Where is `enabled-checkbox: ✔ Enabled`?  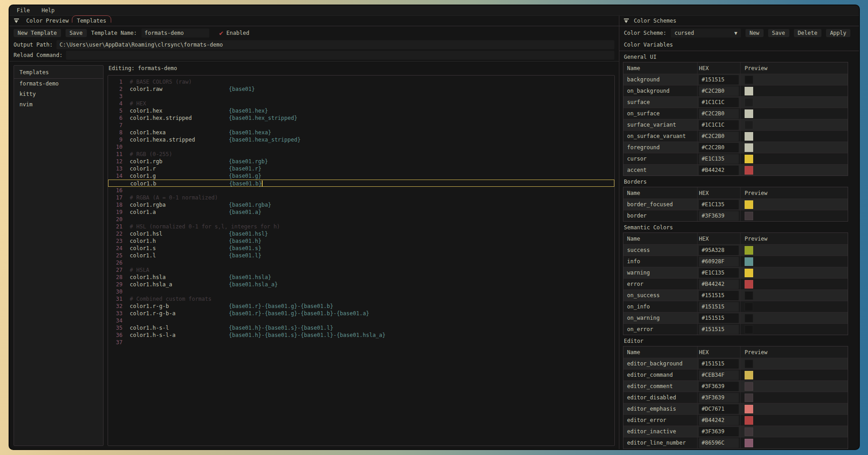
enabled-checkbox: ✔ Enabled is located at coordinates (234, 33).